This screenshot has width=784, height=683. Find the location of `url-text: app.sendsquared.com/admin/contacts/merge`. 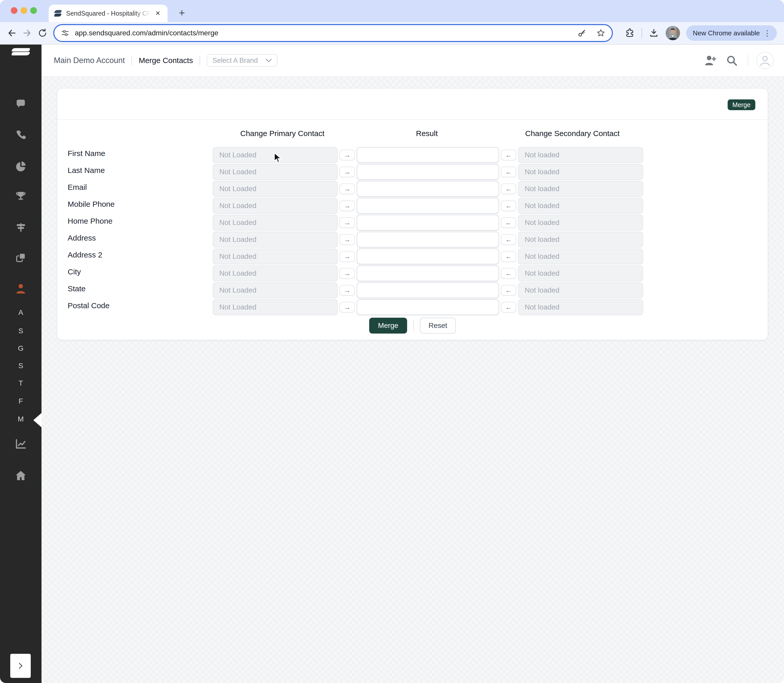

url-text: app.sendsquared.com/admin/contacts/merge is located at coordinates (326, 33).